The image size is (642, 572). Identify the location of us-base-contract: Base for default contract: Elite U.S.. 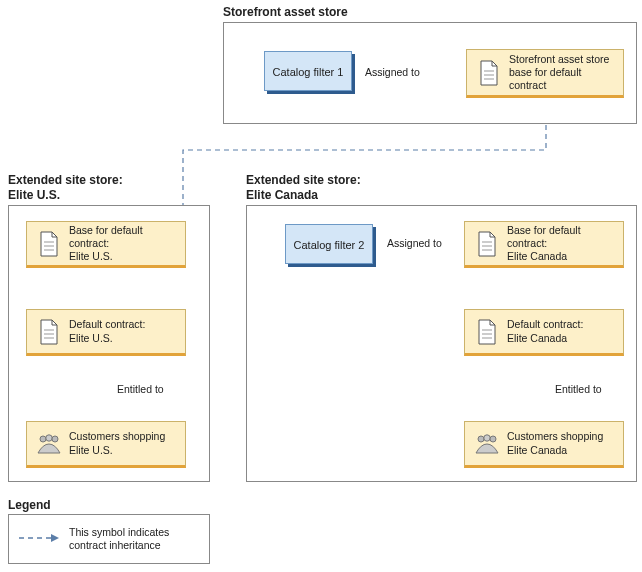
(106, 244).